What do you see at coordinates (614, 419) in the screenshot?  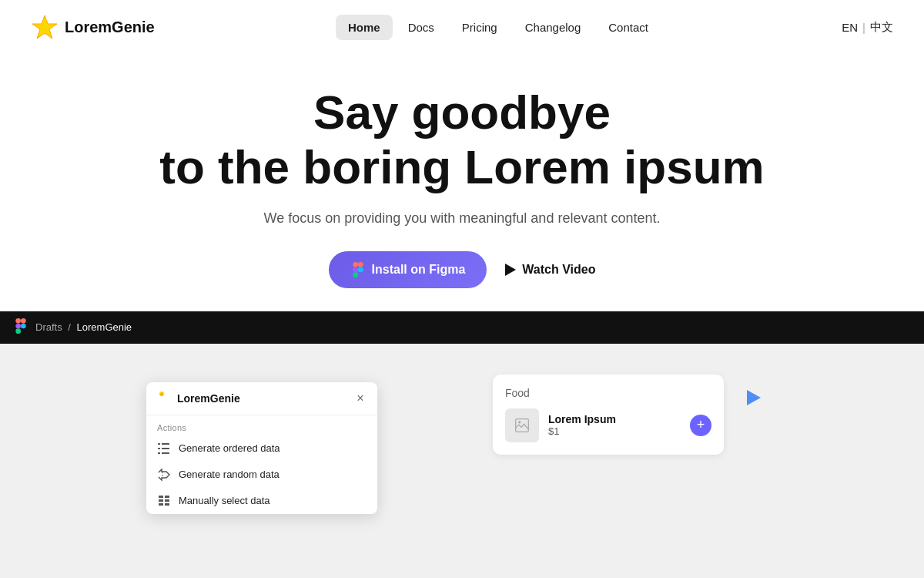 I see `food-name: Lorem Ipsum` at bounding box center [614, 419].